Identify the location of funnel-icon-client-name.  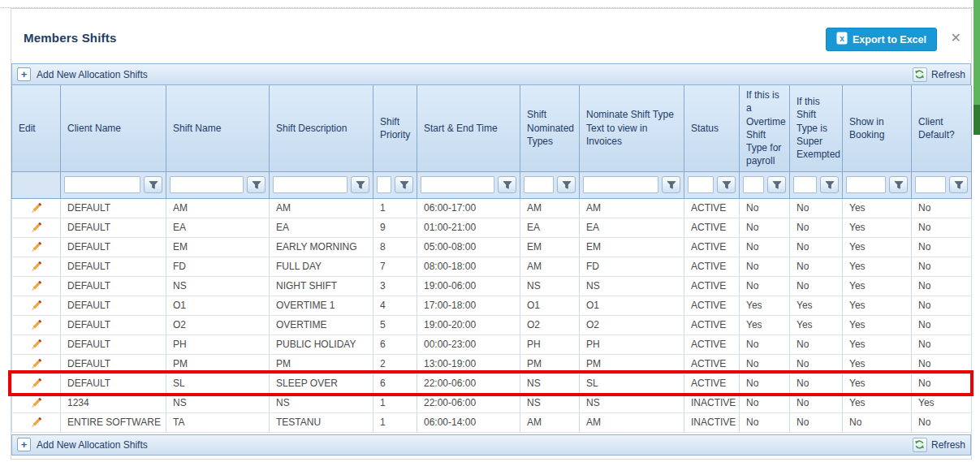
(153, 185).